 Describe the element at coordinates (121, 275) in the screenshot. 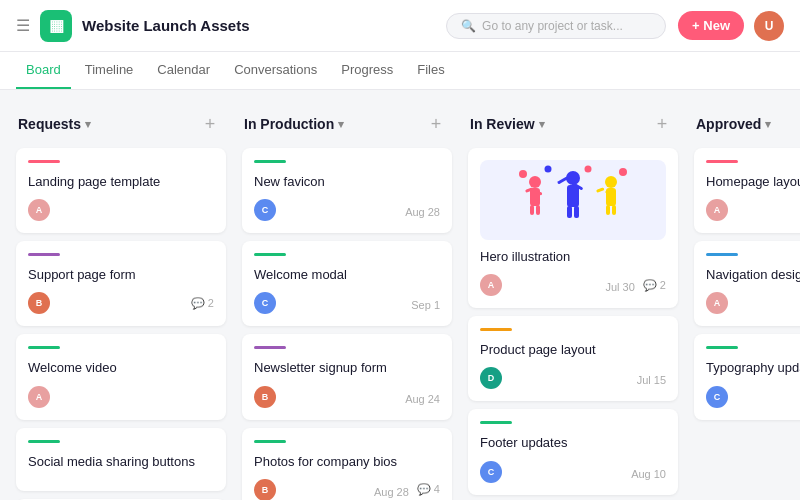

I see `card-title: Support page form` at that location.